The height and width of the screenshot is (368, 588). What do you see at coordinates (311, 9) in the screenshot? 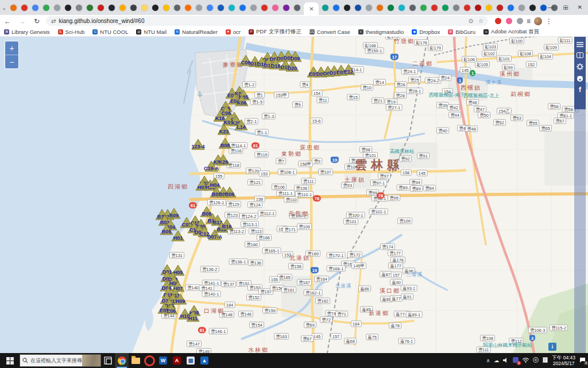
I see `active-tab: ✕` at bounding box center [311, 9].